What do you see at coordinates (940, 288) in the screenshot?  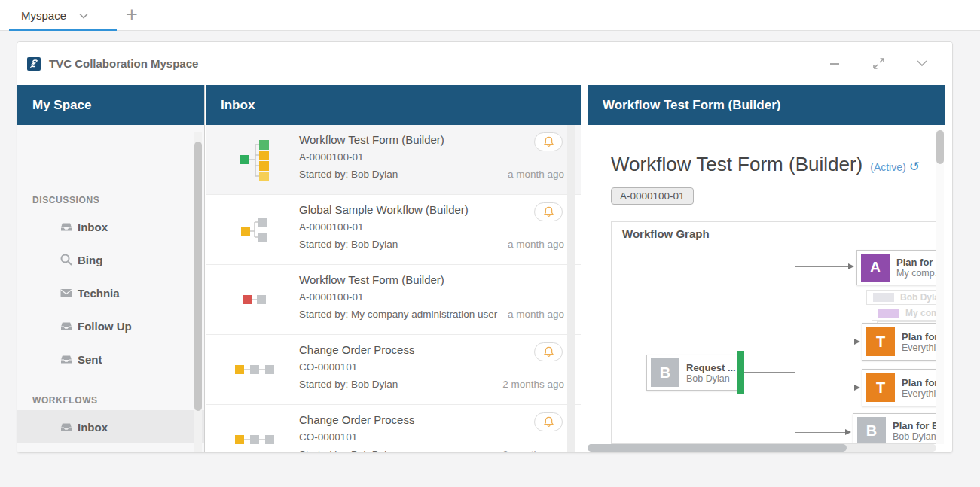 I see `detail-vertical-scrollbar-track` at bounding box center [940, 288].